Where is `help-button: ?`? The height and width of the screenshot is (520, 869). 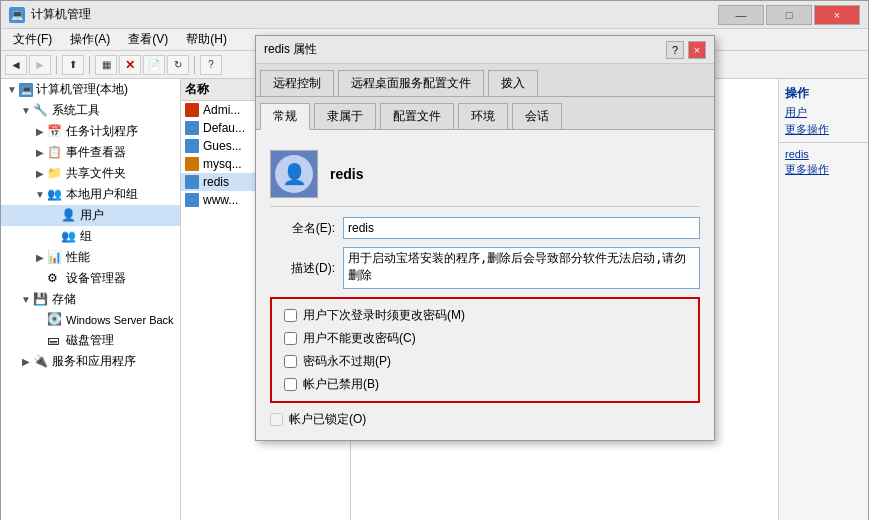
help-button: ? is located at coordinates (211, 65).